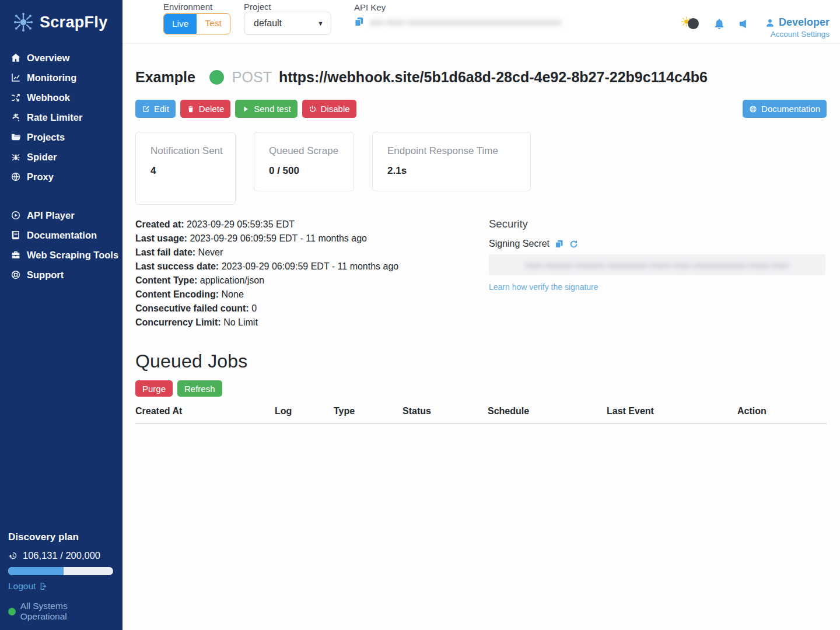  What do you see at coordinates (716, 24) in the screenshot?
I see `topbar-icons: ☀` at bounding box center [716, 24].